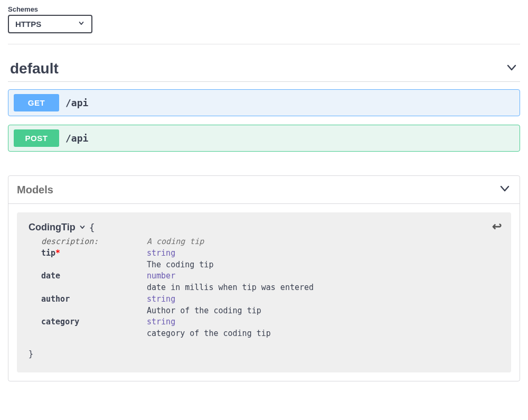 The width and height of the screenshot is (528, 420). What do you see at coordinates (92, 227) in the screenshot?
I see `open-brace: {` at bounding box center [92, 227].